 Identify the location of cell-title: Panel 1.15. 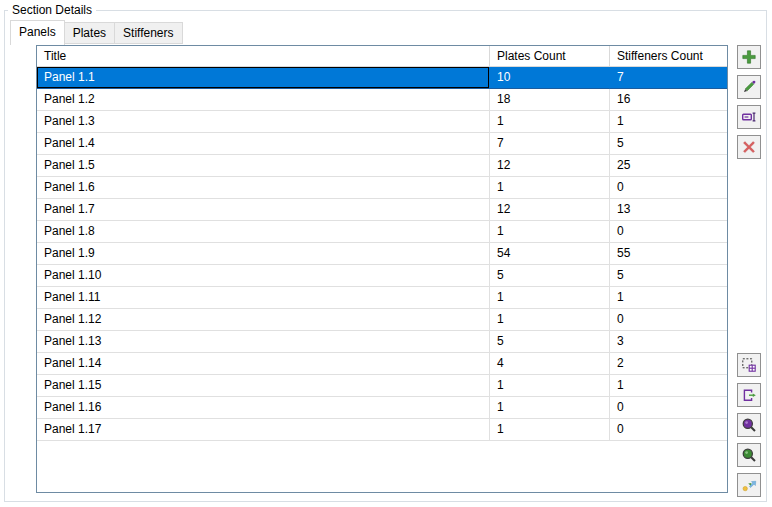
(264, 386).